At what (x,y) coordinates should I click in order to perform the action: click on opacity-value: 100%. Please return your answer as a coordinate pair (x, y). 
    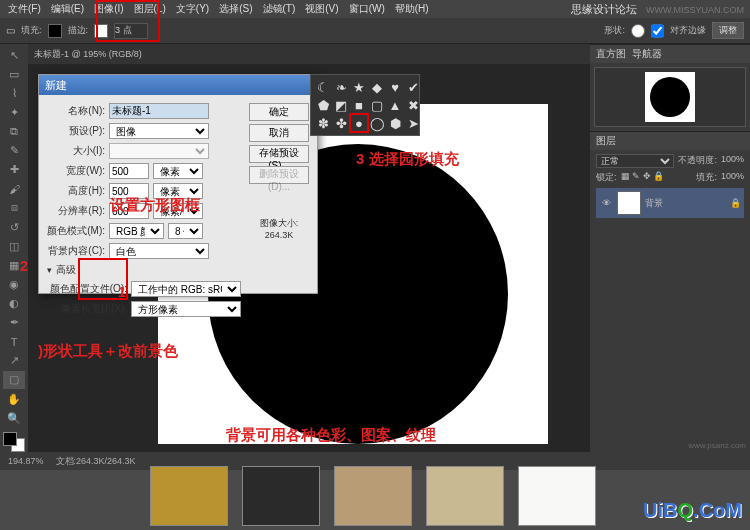
    Looking at the image, I should click on (732, 161).